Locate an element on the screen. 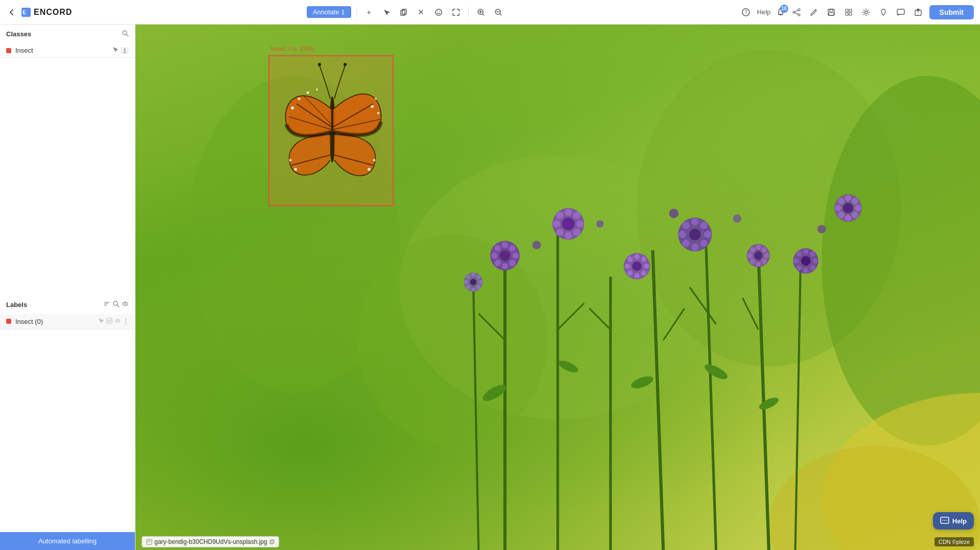  label-cursor-icon is located at coordinates (101, 321).